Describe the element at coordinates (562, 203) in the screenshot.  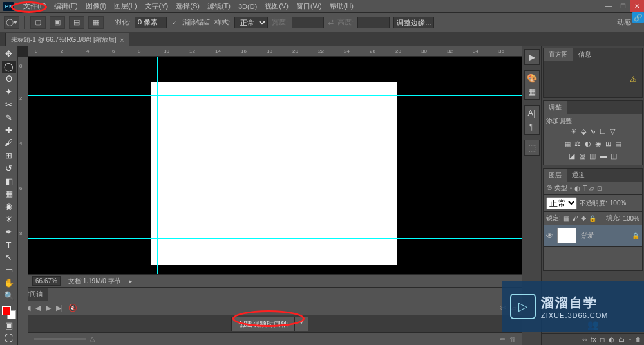
I see `blend-mode-select: 正常` at that location.